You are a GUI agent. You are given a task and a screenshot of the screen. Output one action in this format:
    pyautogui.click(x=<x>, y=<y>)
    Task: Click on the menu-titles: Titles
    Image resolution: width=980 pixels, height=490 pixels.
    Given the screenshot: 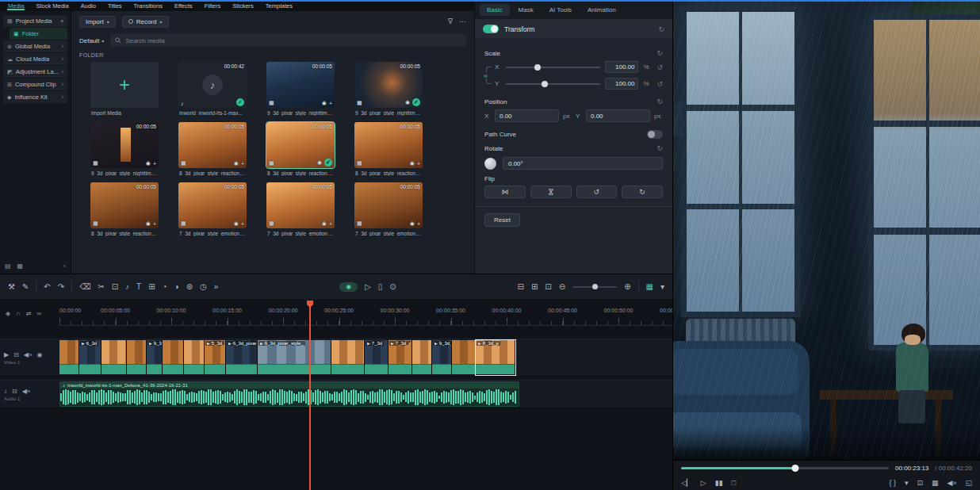 What is the action you would take?
    pyautogui.click(x=115, y=6)
    